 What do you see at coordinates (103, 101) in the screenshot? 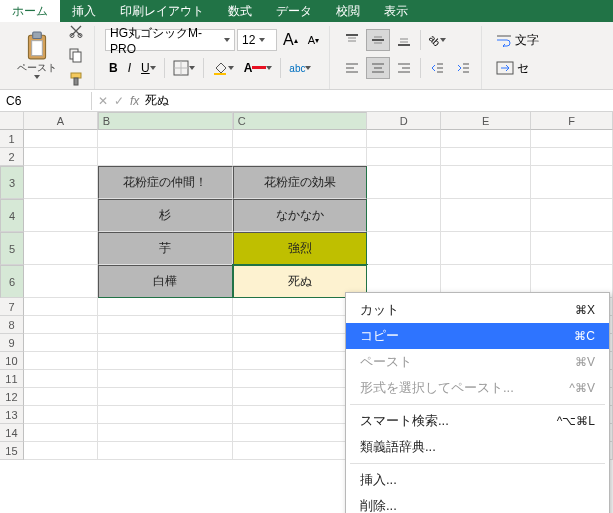
I see `cancel-icon: ✕` at bounding box center [103, 101].